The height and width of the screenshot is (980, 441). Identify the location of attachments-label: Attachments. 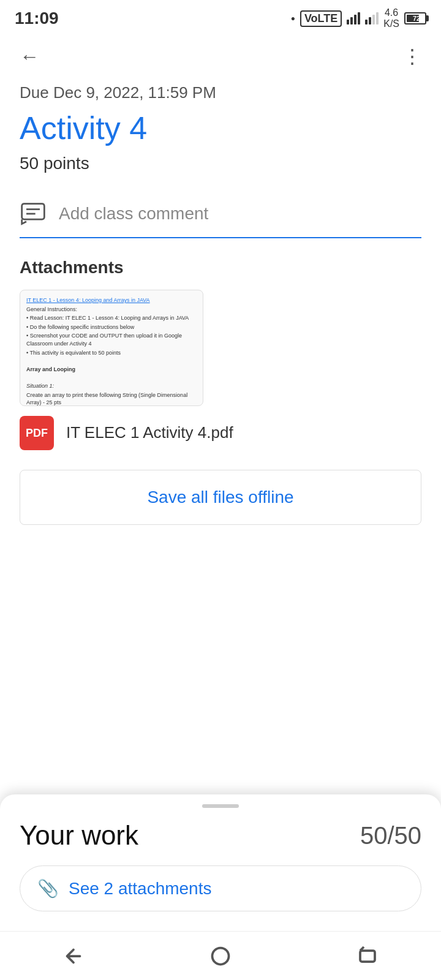
(221, 268).